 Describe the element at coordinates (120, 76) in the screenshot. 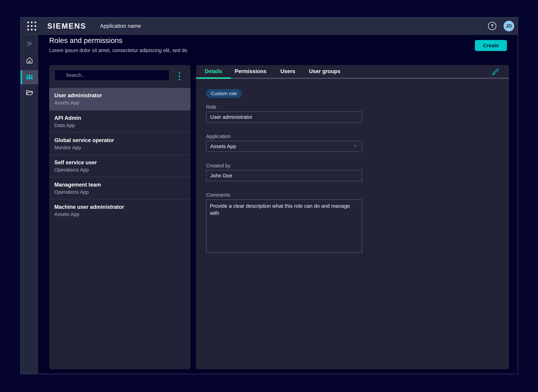

I see `search-row` at that location.